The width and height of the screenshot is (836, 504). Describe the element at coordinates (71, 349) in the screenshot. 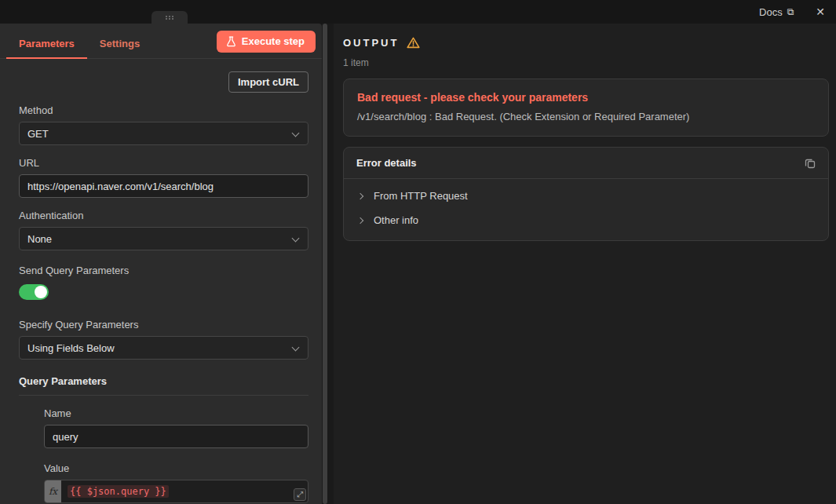

I see `specify-query-parameters-value: Using Fields Below` at that location.